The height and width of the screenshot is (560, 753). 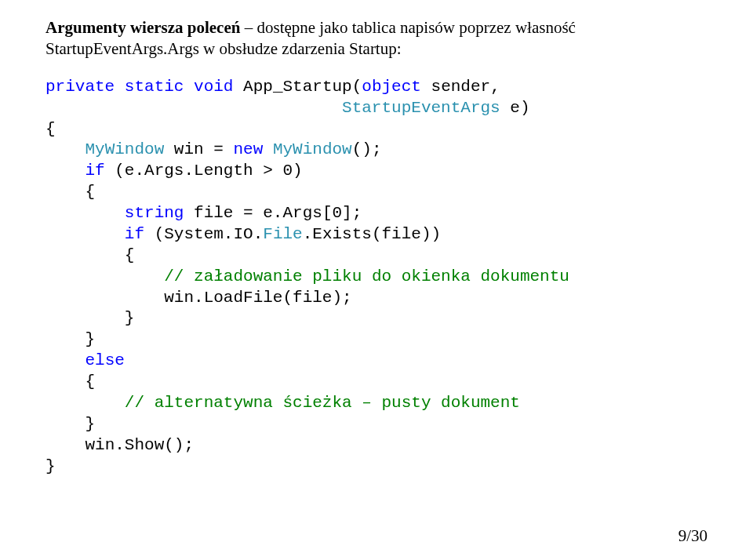 I want to click on kw-void: void, so click(x=213, y=86).